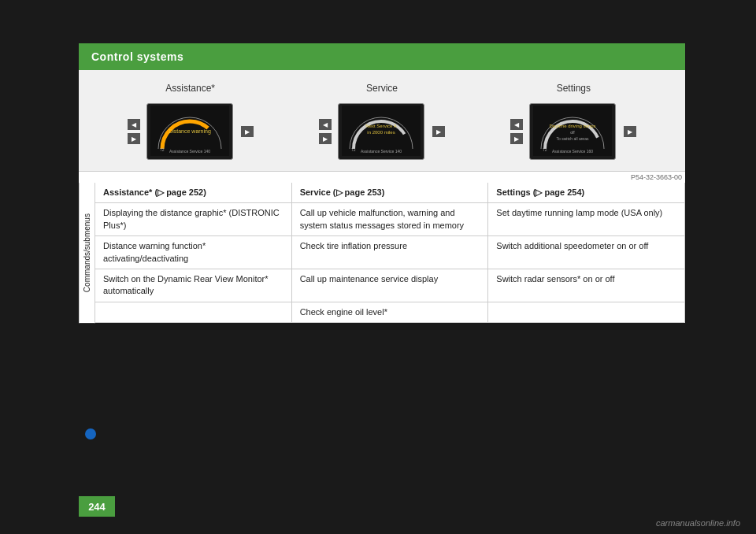  I want to click on blue-dot-indicator, so click(91, 434).